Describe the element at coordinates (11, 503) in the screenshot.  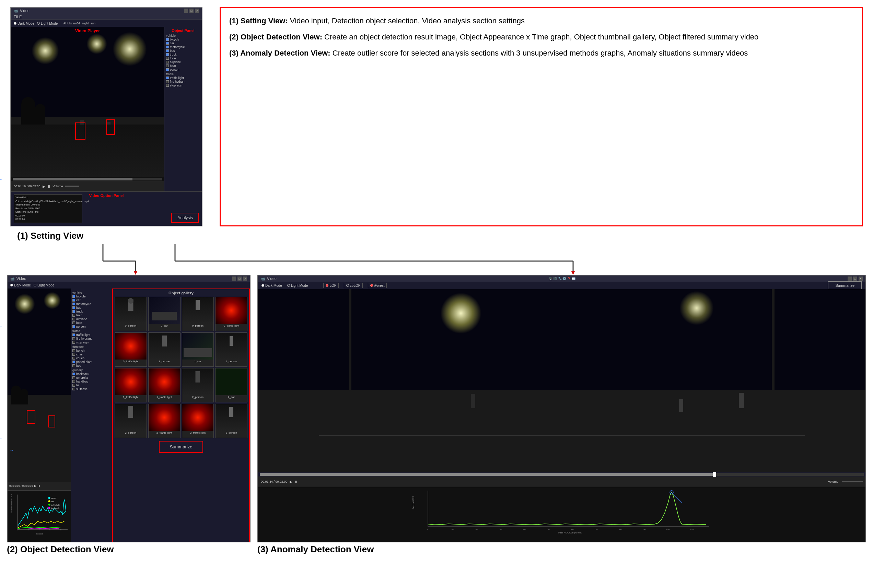
I see `svg-text: Object Appearance #` at that location.